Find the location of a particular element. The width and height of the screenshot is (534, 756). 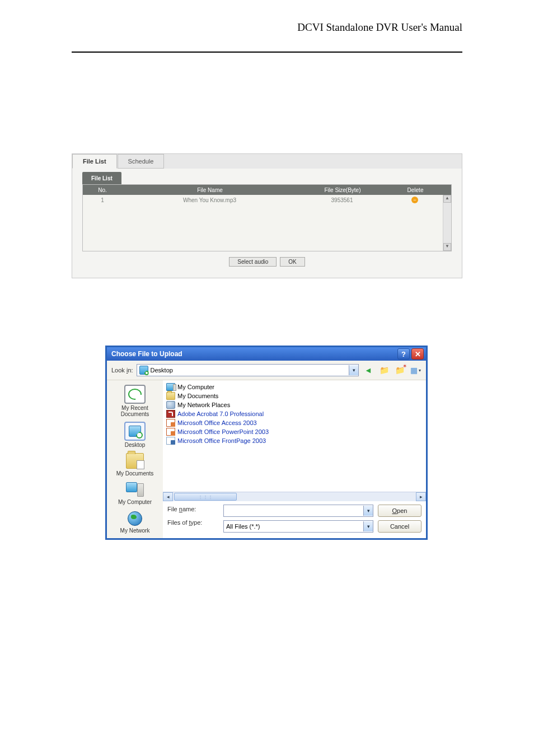

col-size: File Size(Byte) is located at coordinates (343, 190).